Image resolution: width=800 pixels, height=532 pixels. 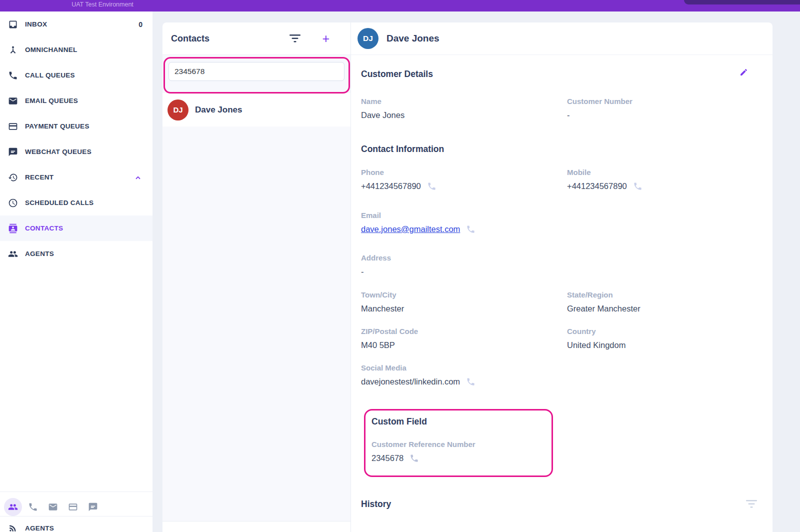 What do you see at coordinates (76, 126) in the screenshot?
I see `sidebar-item-payment-queues: PAYMENT QUEUES` at bounding box center [76, 126].